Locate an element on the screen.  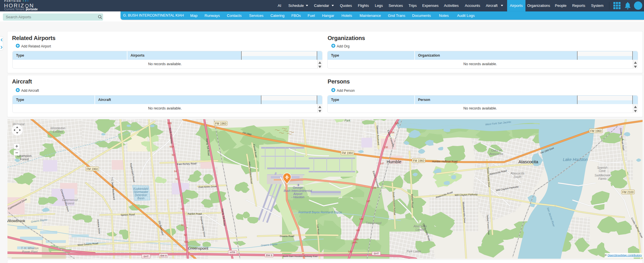
svg-text: Basin is located at coordinates (141, 198).